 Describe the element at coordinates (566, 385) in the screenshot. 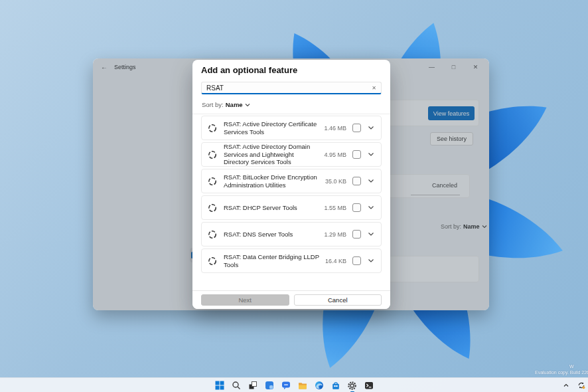

I see `tray-chevron-up-icon` at that location.